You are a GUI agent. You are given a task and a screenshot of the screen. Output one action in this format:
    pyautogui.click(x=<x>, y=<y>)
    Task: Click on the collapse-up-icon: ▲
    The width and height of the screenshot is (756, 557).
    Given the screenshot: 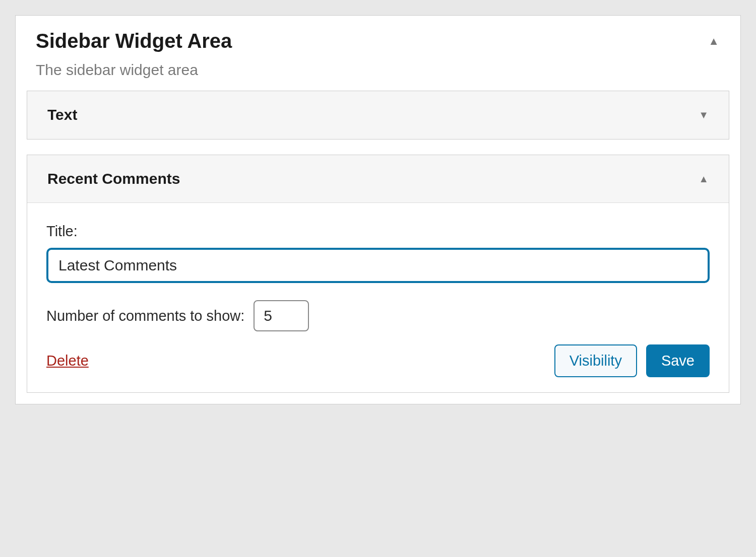 What is the action you would take?
    pyautogui.click(x=714, y=41)
    